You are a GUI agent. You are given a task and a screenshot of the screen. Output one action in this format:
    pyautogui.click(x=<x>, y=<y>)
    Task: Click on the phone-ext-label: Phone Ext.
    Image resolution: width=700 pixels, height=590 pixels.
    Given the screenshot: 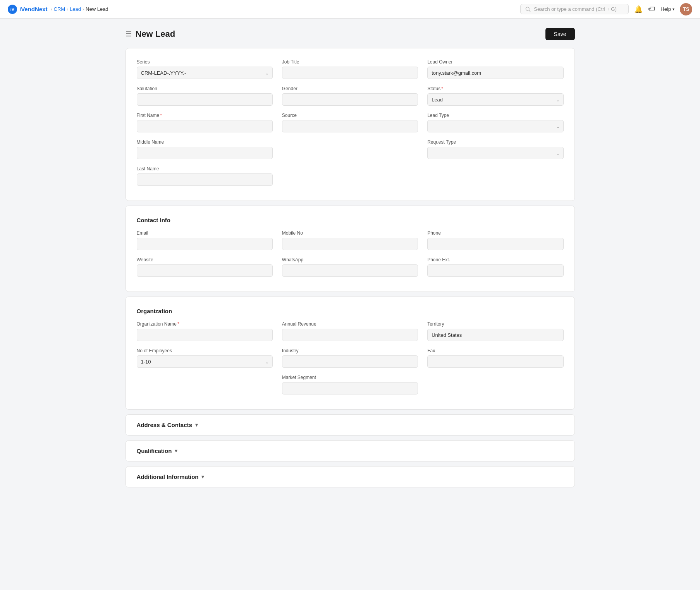 What is the action you would take?
    pyautogui.click(x=495, y=260)
    